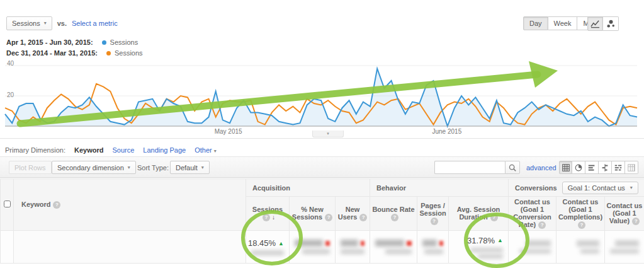 This screenshot has width=644, height=268. Describe the element at coordinates (190, 168) in the screenshot. I see `sort-type-dropdown: Default ▾` at that location.